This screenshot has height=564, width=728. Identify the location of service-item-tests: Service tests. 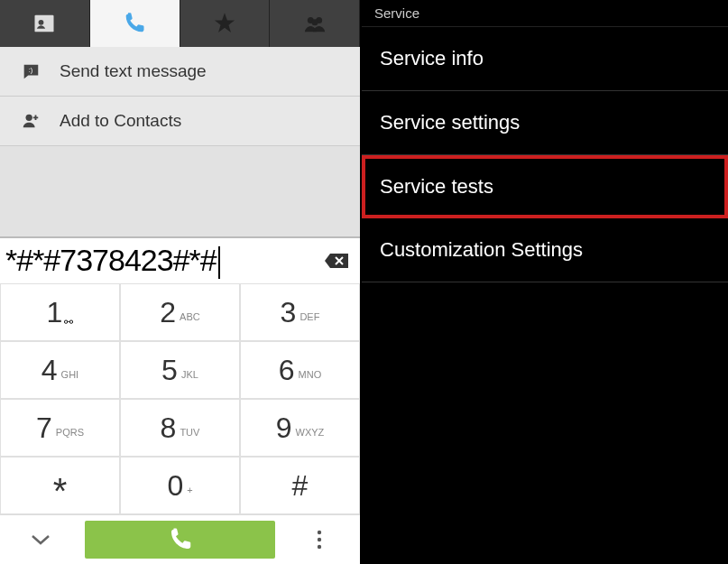
(545, 187).